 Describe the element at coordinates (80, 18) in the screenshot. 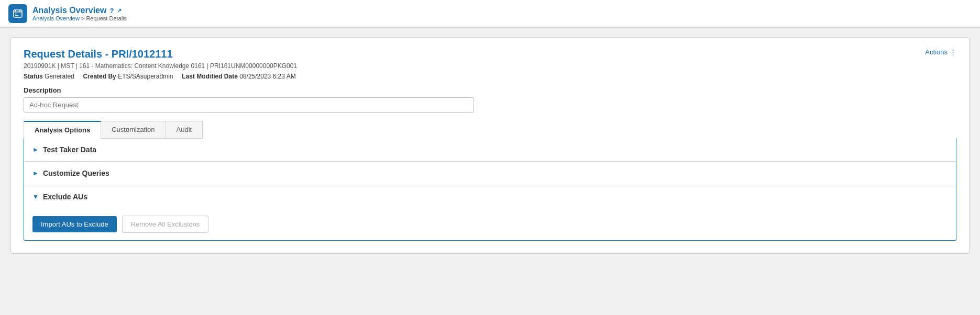

I see `breadcrumb: Analysis Overview > Request Details` at that location.